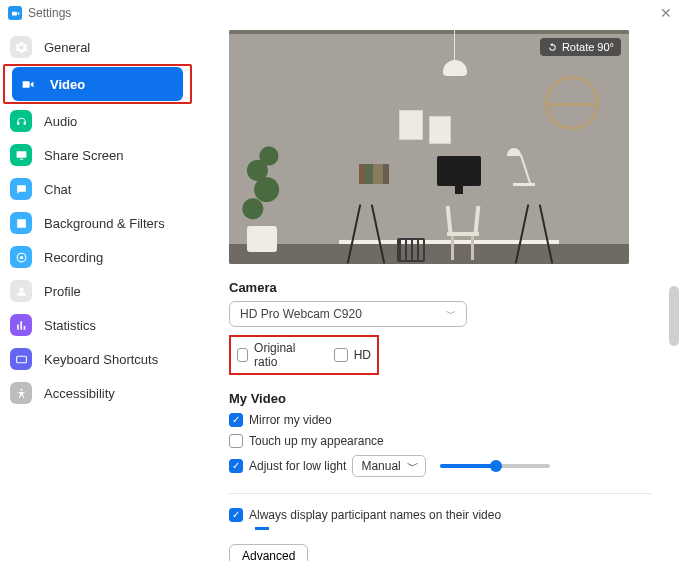  Describe the element at coordinates (21, 325) in the screenshot. I see `stats-icon` at that location.